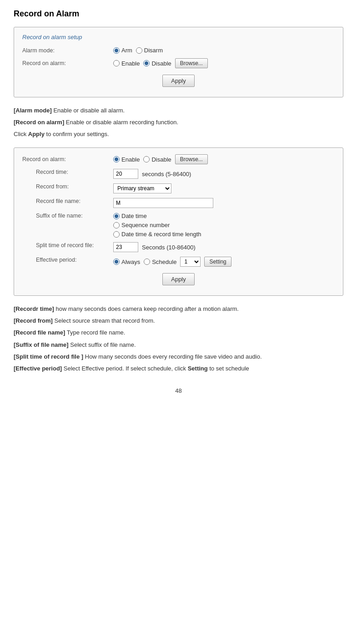 This screenshot has height=644, width=357. What do you see at coordinates (161, 63) in the screenshot?
I see `record-on-alarm-controls-1: Enable Disable Browse...` at bounding box center [161, 63].